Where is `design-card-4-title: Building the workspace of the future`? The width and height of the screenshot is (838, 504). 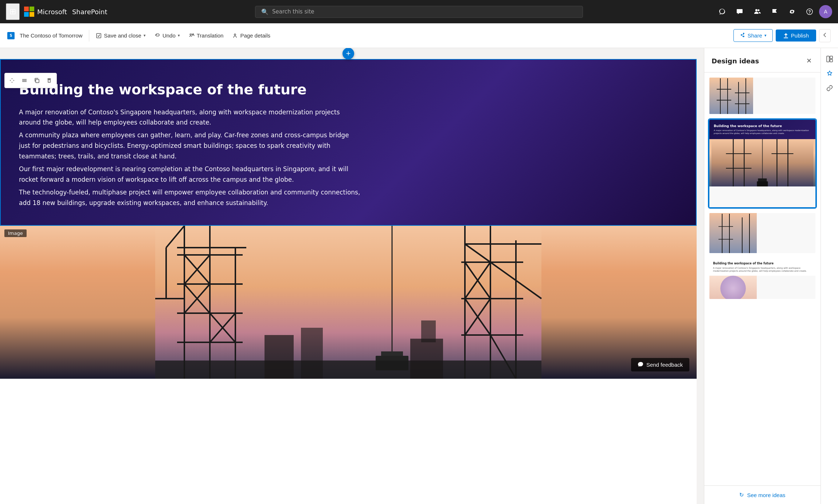 design-card-4-title: Building the workspace of the future is located at coordinates (762, 264).